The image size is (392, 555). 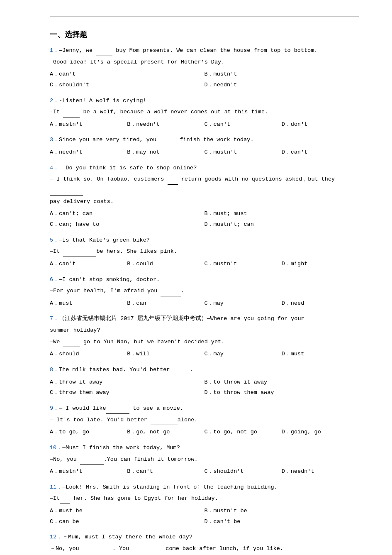 I want to click on q10-line2: —No, you .You can finish it tomorrow., so click(x=204, y=460).